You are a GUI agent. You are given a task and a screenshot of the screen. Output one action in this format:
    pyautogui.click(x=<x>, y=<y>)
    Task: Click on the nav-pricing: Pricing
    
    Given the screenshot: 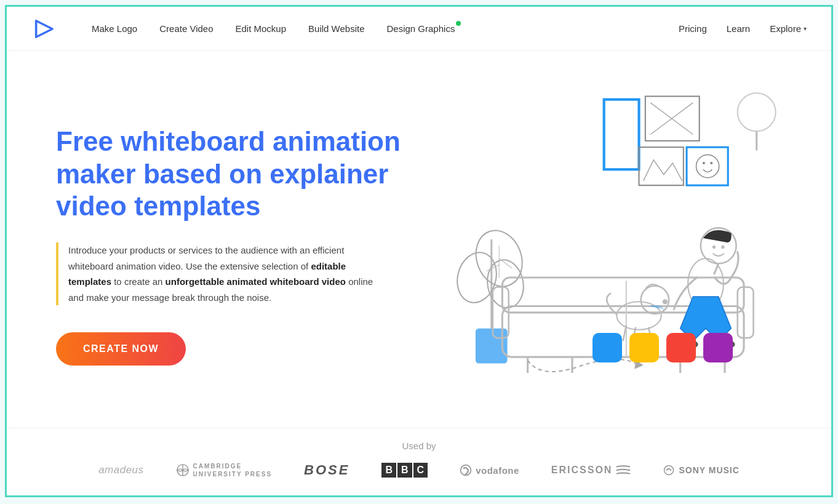 What is the action you would take?
    pyautogui.click(x=693, y=28)
    